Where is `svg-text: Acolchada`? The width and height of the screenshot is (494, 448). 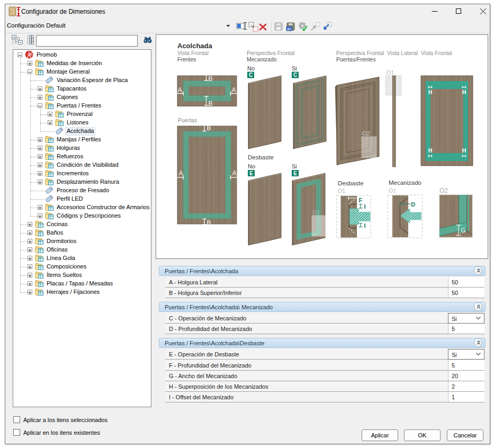
svg-text: Acolchada is located at coordinates (195, 46).